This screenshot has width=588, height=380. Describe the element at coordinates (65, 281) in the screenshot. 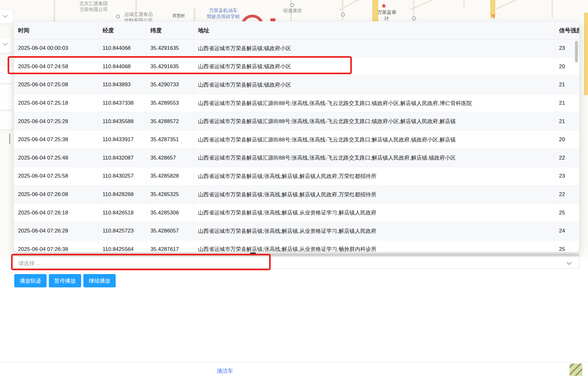

I see `playback-controls: 播放轨迹 暂停播放 继续播放` at that location.